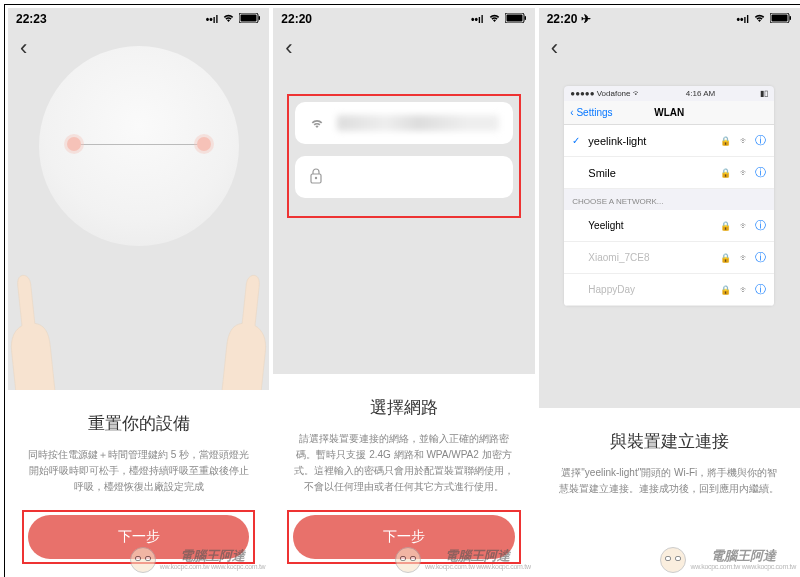 Image resolution: width=800 pixels, height=577 pixels. I want to click on clock: 22:23, so click(32, 19).